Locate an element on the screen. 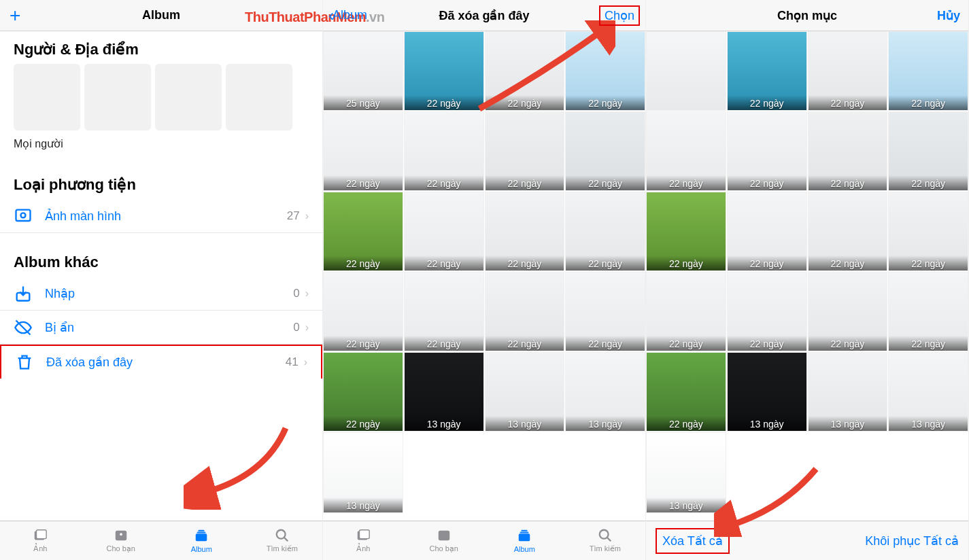  media-row-screenshots: Ảnh màn hình 27 › is located at coordinates (161, 216).